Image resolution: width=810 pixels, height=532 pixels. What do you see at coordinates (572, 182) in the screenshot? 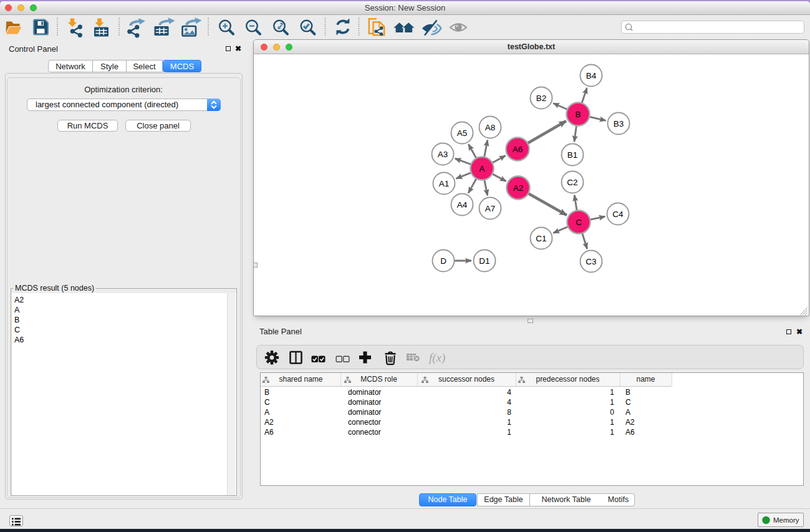
I see `svg-text: C2` at bounding box center [572, 182].